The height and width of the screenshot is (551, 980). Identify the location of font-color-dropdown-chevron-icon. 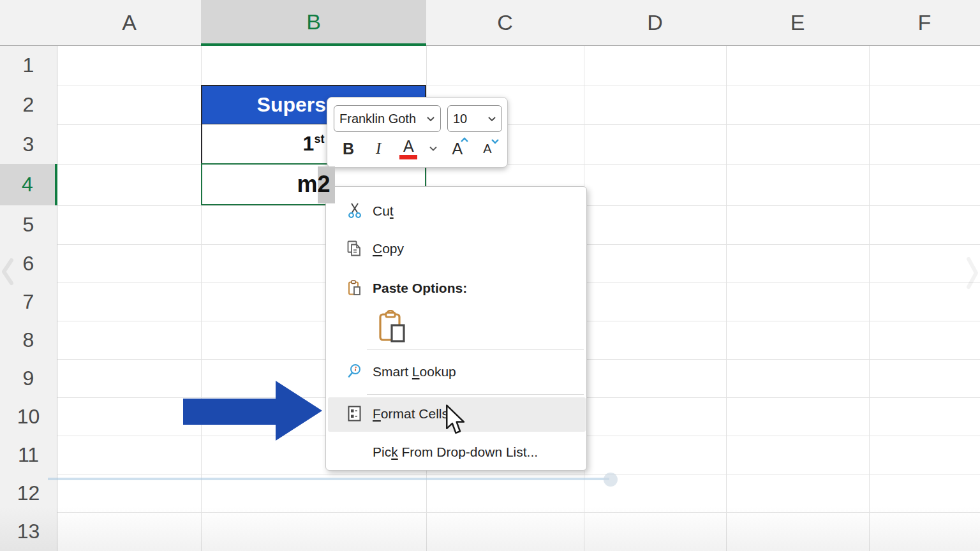
(433, 149).